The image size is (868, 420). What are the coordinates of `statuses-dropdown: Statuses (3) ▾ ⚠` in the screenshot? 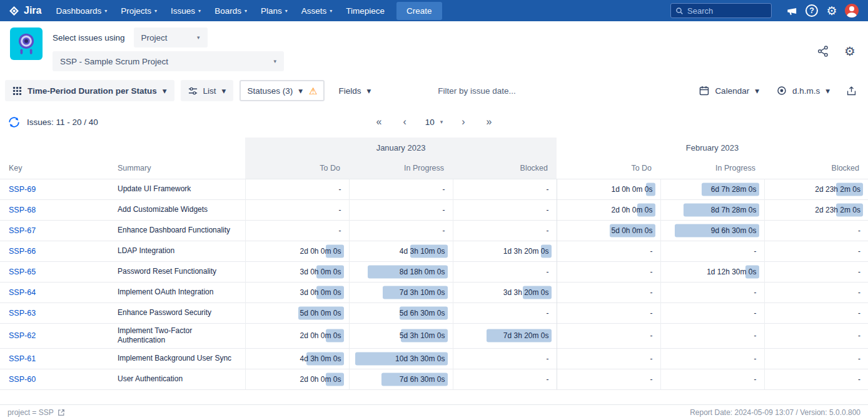 It's located at (282, 91).